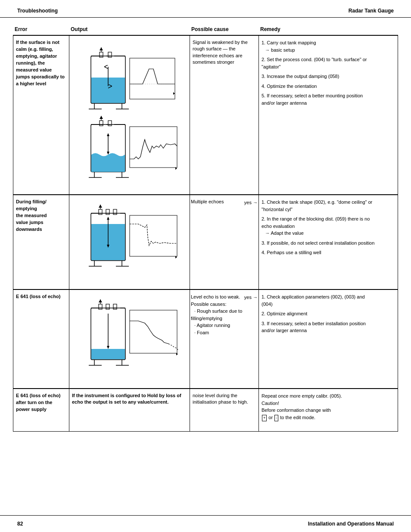  Describe the element at coordinates (206, 9) in the screenshot. I see `page-header: Troubleshooting Radar Tank Gauge` at that location.